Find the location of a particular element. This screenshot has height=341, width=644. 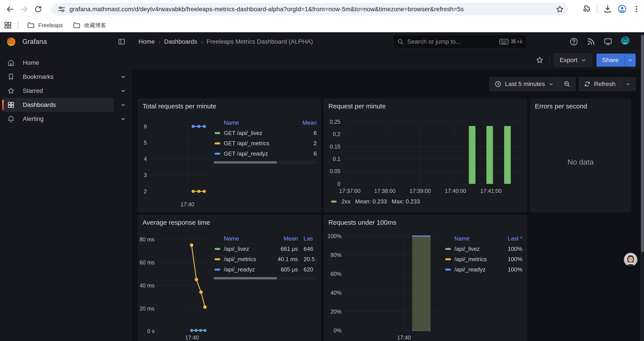

apps-grid-icon is located at coordinates (8, 25).